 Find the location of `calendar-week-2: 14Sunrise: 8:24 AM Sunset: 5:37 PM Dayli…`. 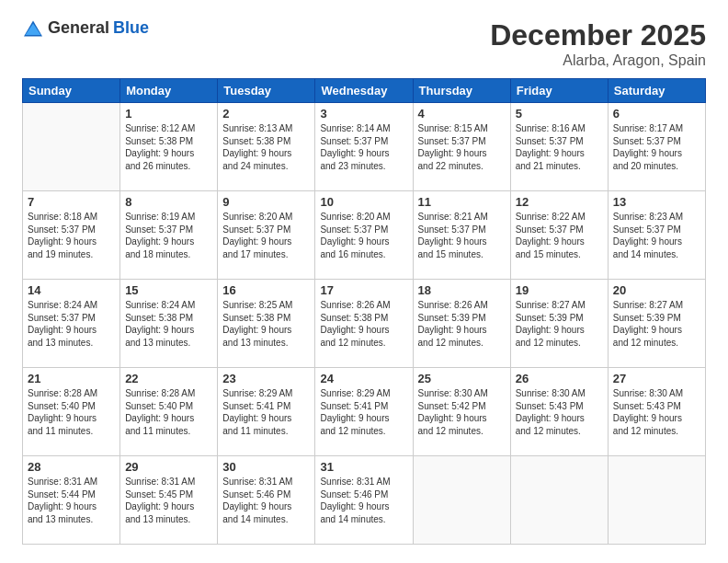

calendar-week-2: 14Sunrise: 8:24 AM Sunset: 5:37 PM Dayli… is located at coordinates (364, 324).